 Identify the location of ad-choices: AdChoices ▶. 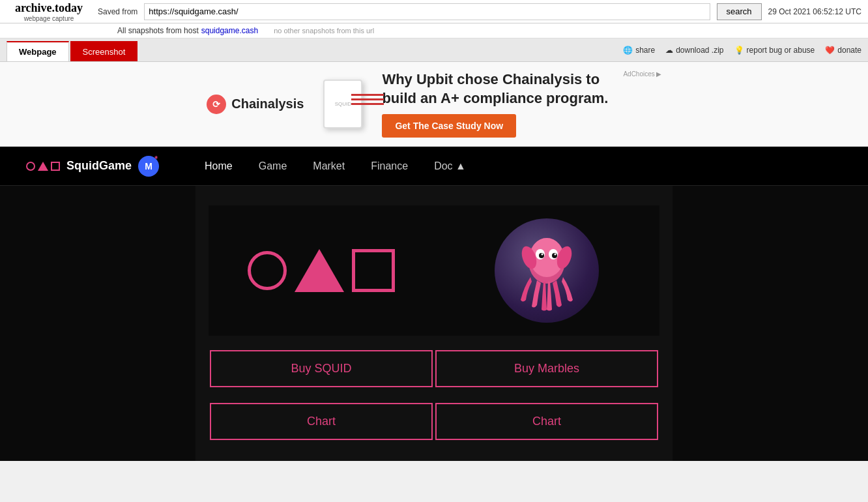
(642, 74).